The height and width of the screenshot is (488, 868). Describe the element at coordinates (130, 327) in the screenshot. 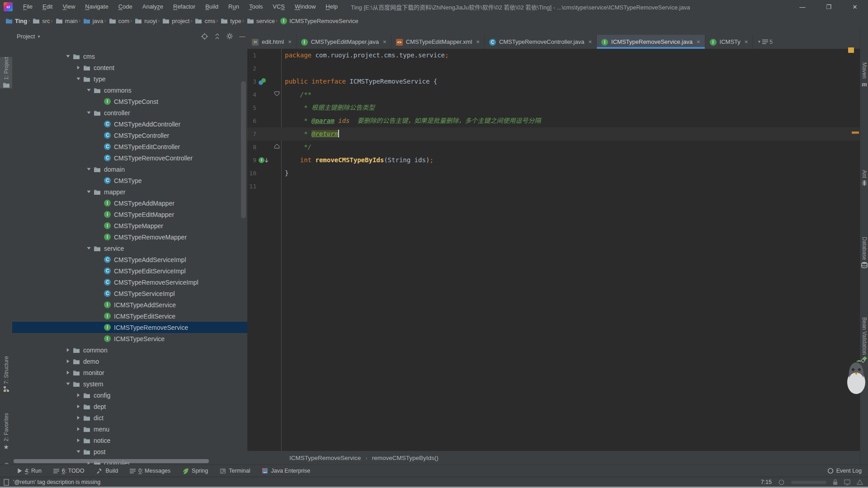

I see `tree-item-ICMSTypeRemoveService: IICMSTypeRemoveService` at that location.